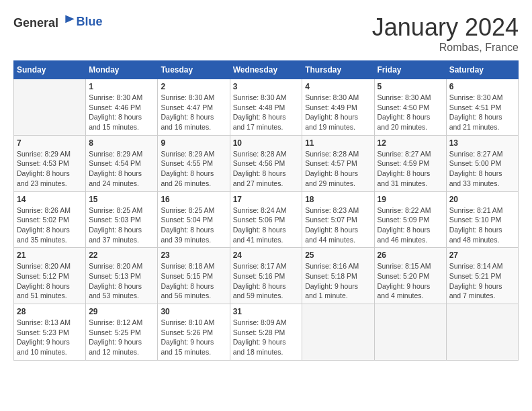 Image resolution: width=532 pixels, height=411 pixels. I want to click on day-number: 3, so click(266, 87).